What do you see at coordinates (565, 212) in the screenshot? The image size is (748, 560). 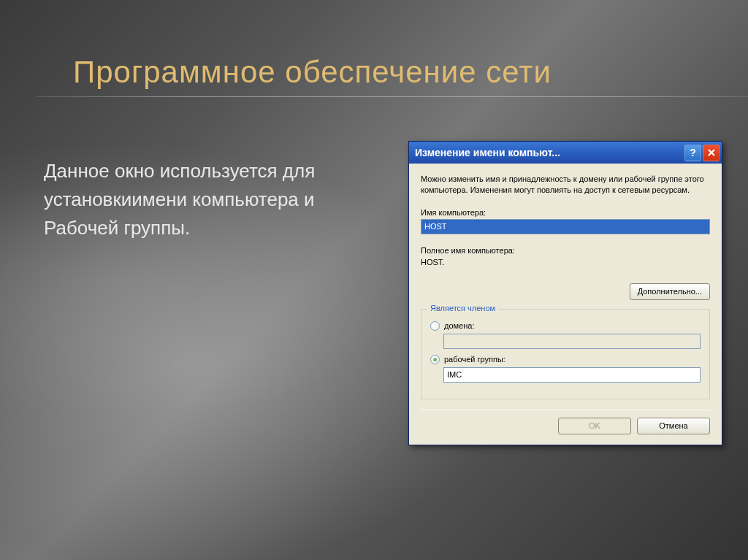 I see `computer-name-label: Имя компьютера:` at bounding box center [565, 212].